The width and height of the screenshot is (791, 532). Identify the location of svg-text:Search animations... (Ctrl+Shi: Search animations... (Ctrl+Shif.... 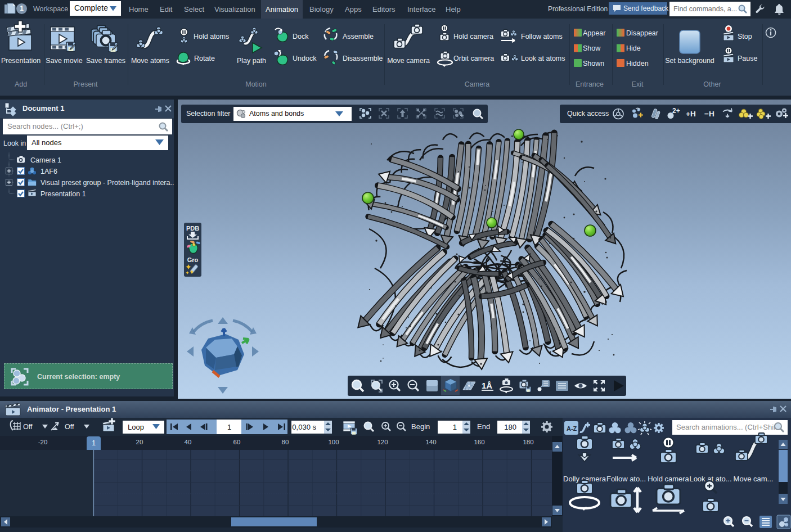
(729, 427).